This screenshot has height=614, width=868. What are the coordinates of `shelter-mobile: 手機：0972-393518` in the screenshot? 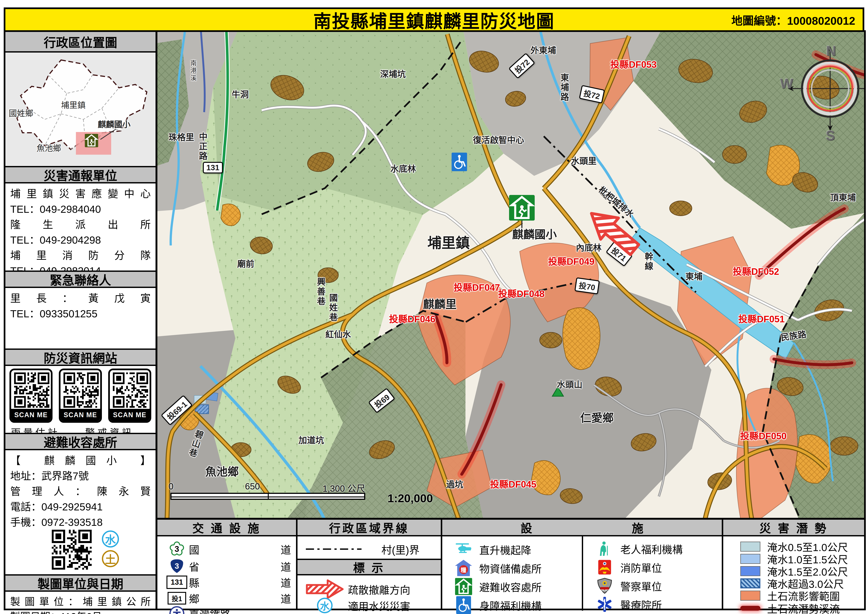 It's located at (81, 522).